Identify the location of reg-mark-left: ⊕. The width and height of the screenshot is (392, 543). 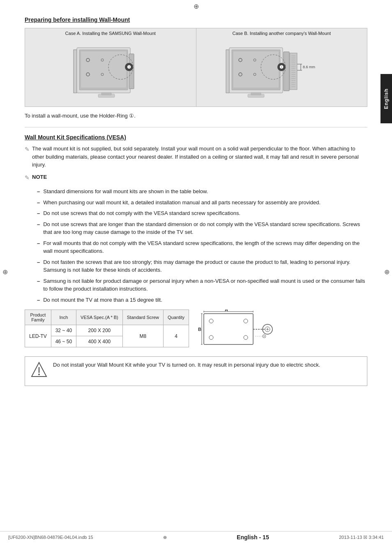
(5, 271).